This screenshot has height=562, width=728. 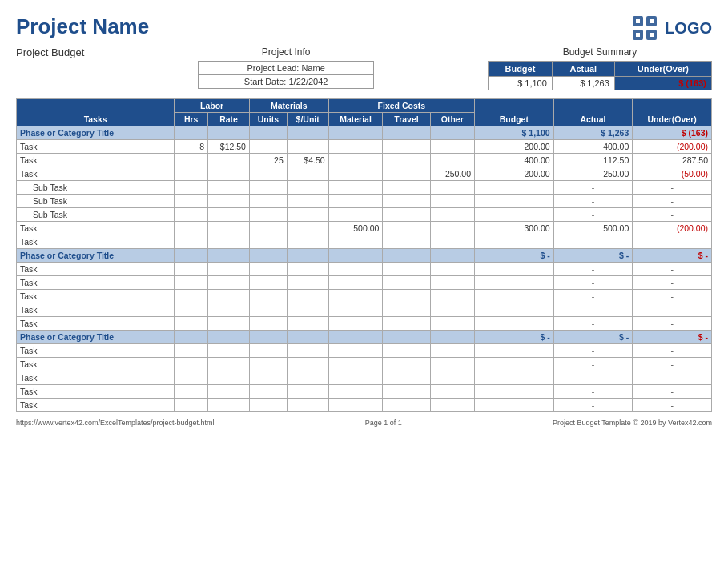 I want to click on table-cell: (50.00), so click(x=673, y=175).